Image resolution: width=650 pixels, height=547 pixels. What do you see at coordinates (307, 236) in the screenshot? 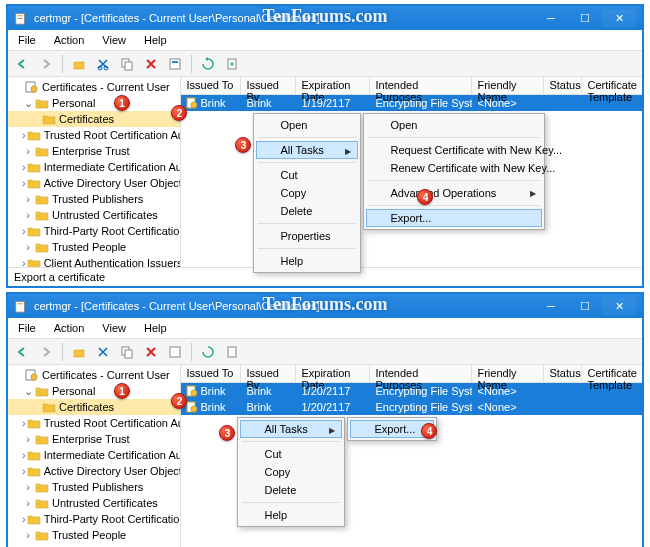
I see `ctx-properties: Properties` at bounding box center [307, 236].